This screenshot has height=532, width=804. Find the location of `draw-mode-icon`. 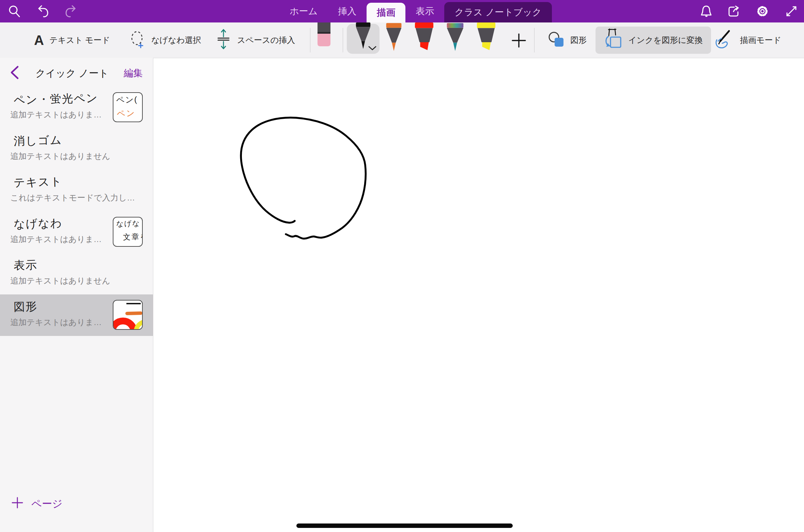

draw-mode-icon is located at coordinates (724, 40).